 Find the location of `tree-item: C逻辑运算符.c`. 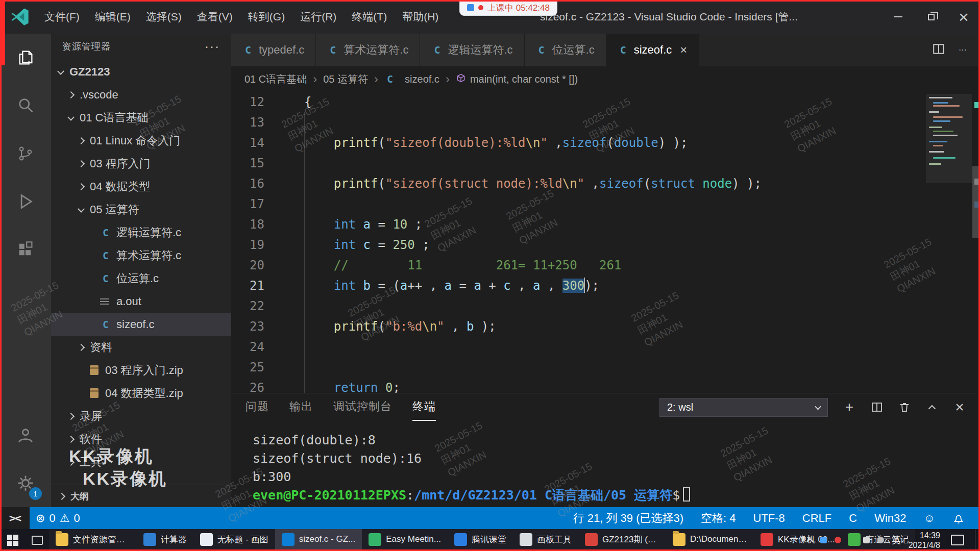

tree-item: C逻辑运算符.c is located at coordinates (141, 233).